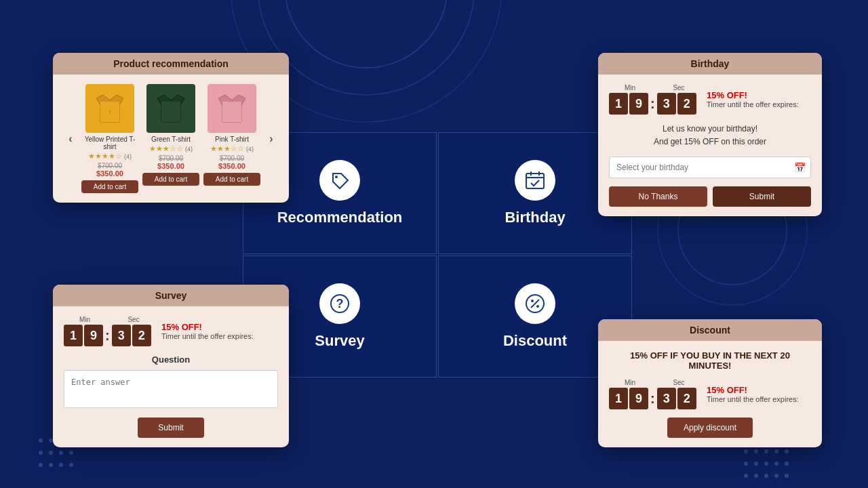  What do you see at coordinates (110, 143) in the screenshot?
I see `product-name-0: Yellow Printed T-shirt` at bounding box center [110, 143].